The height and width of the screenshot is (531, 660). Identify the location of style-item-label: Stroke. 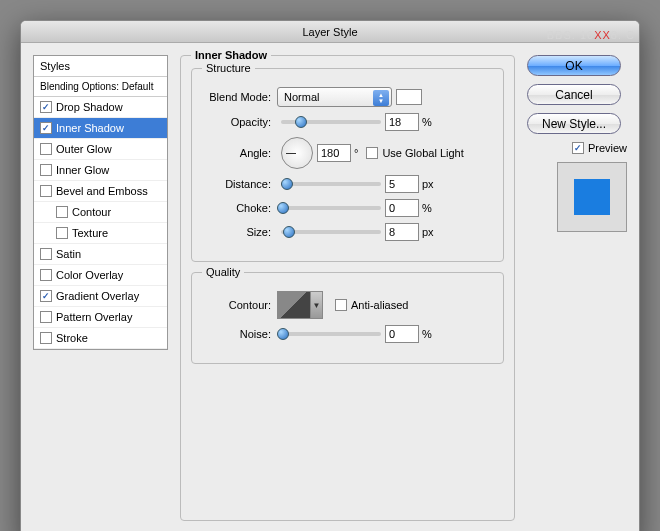
(72, 338).